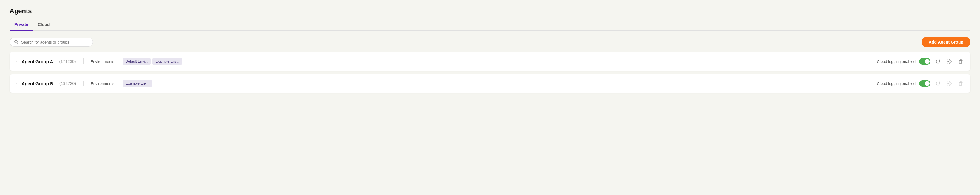 The width and height of the screenshot is (980, 195). I want to click on tabs-bar: Private Cloud, so click(490, 25).